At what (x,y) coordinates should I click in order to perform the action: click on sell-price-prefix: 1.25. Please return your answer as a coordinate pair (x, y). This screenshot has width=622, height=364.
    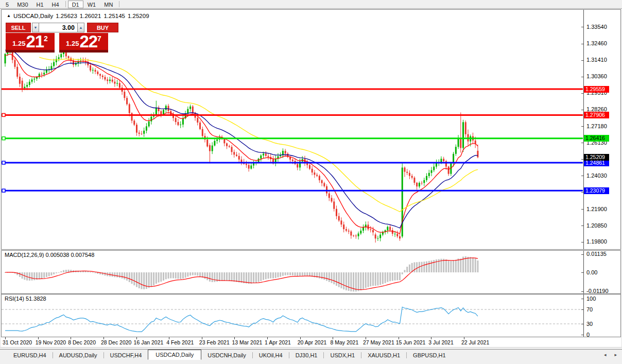
    Looking at the image, I should click on (19, 43).